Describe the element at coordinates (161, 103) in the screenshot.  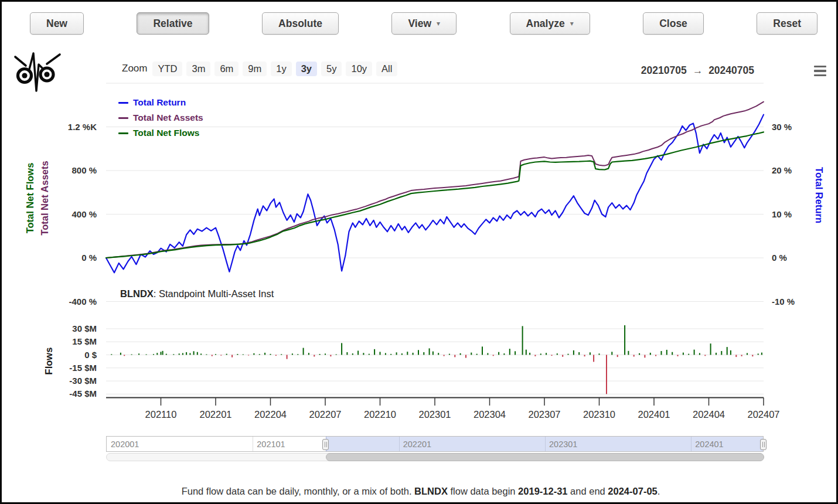
I see `legend-item-total-return: Total Return` at that location.